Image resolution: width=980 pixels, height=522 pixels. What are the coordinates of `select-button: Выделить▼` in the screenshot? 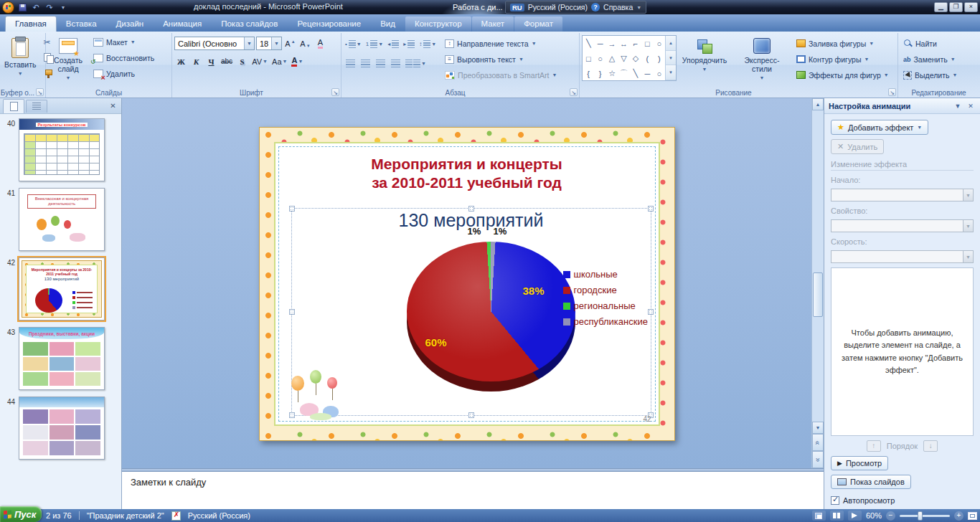 It's located at (938, 75).